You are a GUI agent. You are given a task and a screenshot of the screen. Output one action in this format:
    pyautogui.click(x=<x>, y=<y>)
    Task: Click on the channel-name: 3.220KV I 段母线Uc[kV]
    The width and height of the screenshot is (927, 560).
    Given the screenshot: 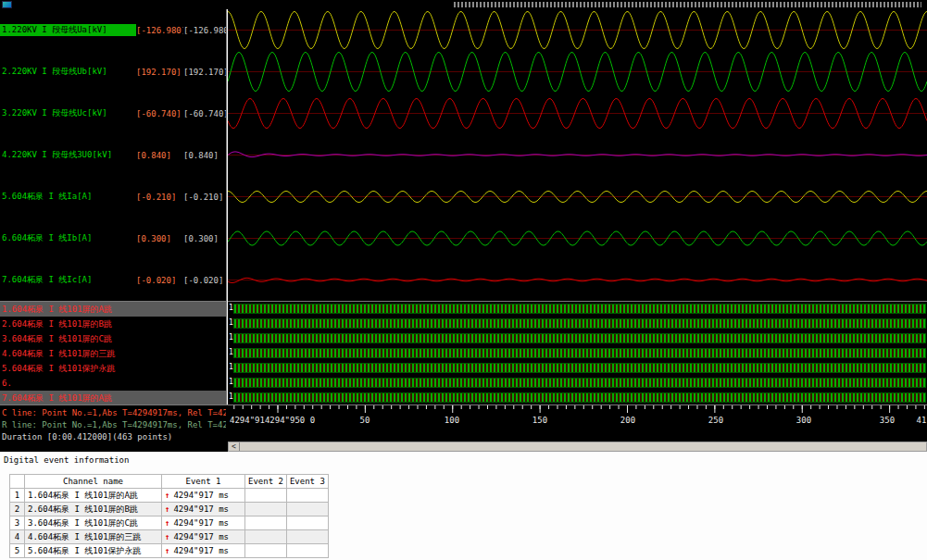 What is the action you would take?
    pyautogui.click(x=69, y=113)
    